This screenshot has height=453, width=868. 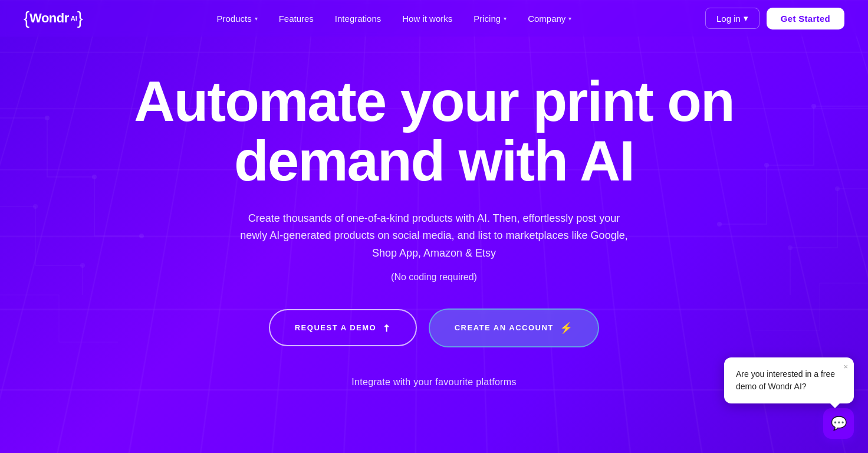 What do you see at coordinates (490, 19) in the screenshot?
I see `nav-link-pricing: Pricing ▾` at bounding box center [490, 19].